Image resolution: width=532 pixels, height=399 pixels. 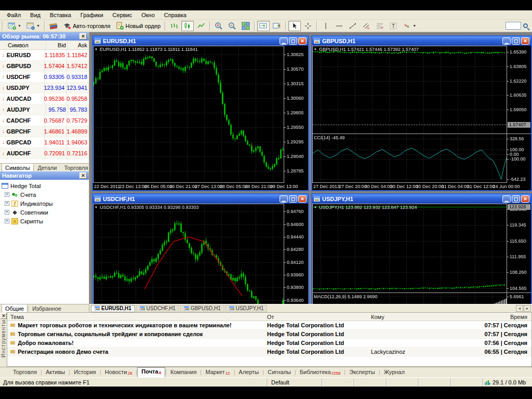 What do you see at coordinates (394, 373) in the screenshot?
I see `terminal-tab-11: Журнал` at bounding box center [394, 373].